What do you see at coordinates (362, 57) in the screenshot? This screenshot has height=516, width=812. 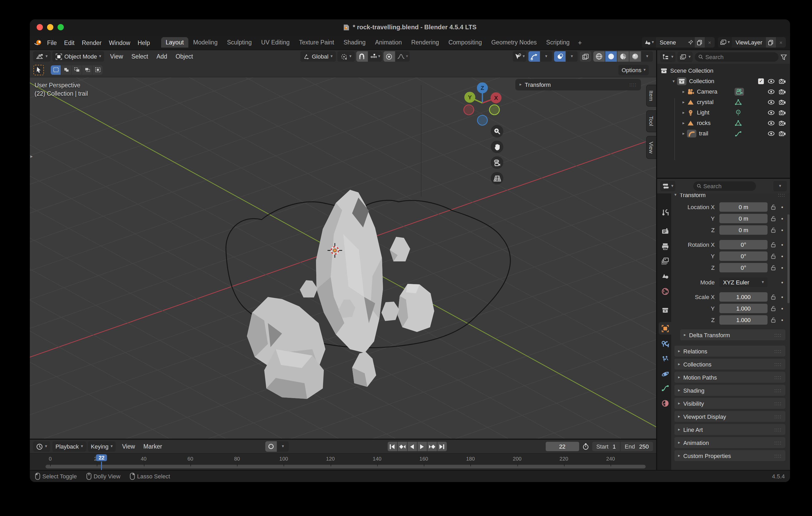 I see `snap-toggle-button` at bounding box center [362, 57].